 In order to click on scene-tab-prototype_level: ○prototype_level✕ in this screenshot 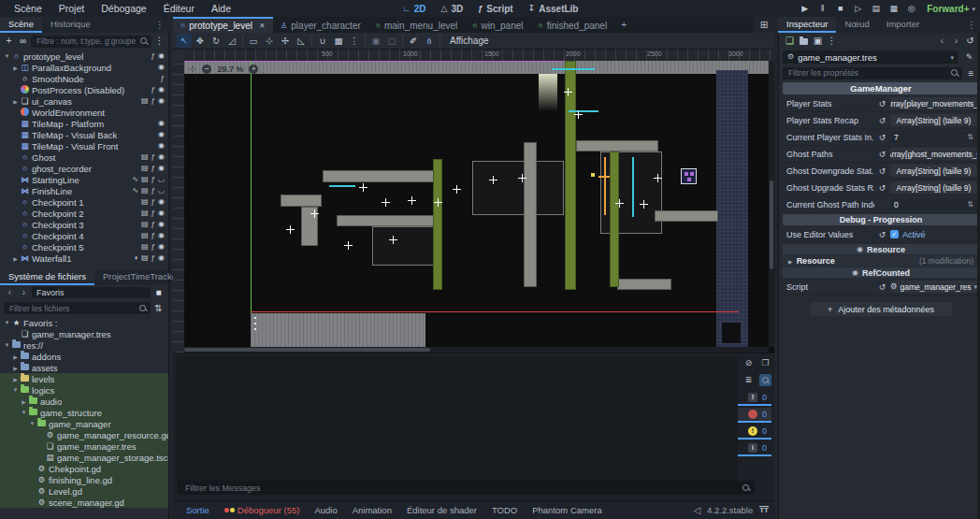, I will do `click(223, 24)`.